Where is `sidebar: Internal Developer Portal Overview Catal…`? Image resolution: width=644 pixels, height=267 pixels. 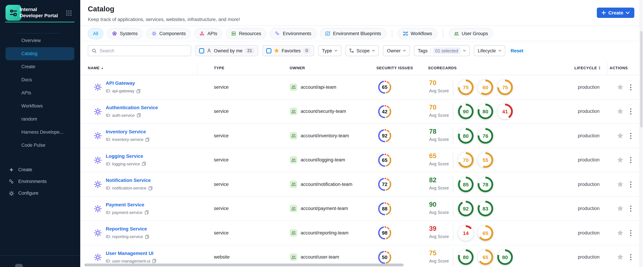 sidebar: Internal Developer Portal Overview Catal… is located at coordinates (40, 134).